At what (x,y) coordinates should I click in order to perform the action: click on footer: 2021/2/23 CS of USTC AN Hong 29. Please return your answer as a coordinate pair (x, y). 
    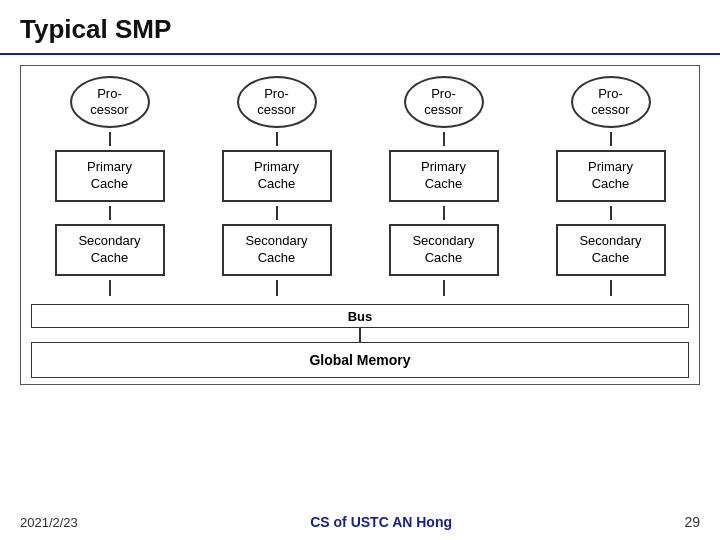
    Looking at the image, I should click on (360, 522).